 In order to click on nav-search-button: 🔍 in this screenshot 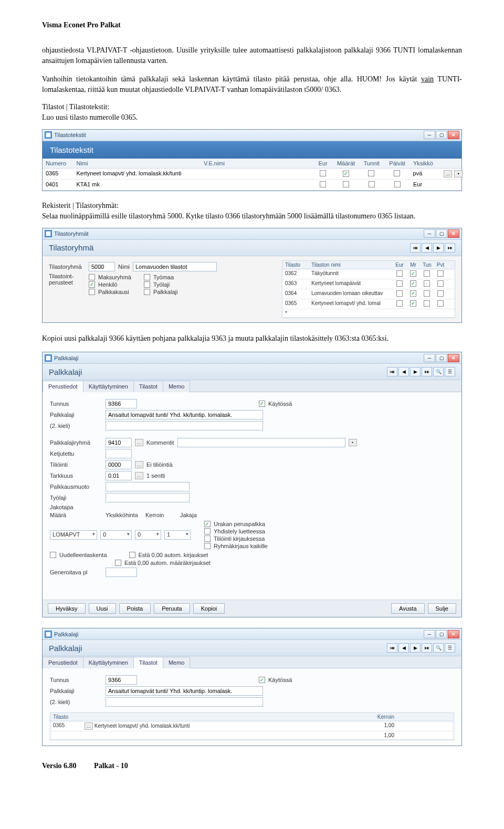, I will do `click(438, 372)`.